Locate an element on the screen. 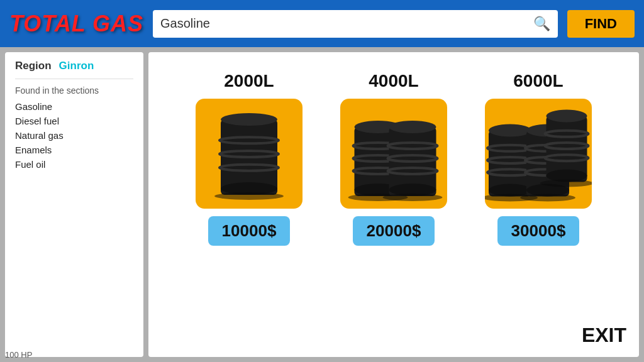  search-input is located at coordinates (343, 24).